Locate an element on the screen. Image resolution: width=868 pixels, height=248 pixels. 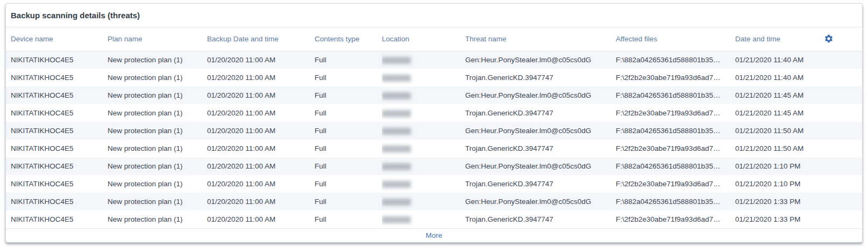
col-header-backup-datetime: Backup Date and time is located at coordinates (261, 39).